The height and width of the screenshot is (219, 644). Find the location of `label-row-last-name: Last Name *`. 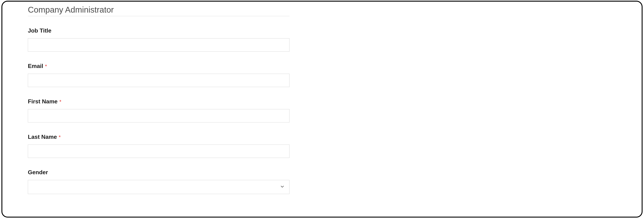

label-row-last-name: Last Name * is located at coordinates (158, 137).